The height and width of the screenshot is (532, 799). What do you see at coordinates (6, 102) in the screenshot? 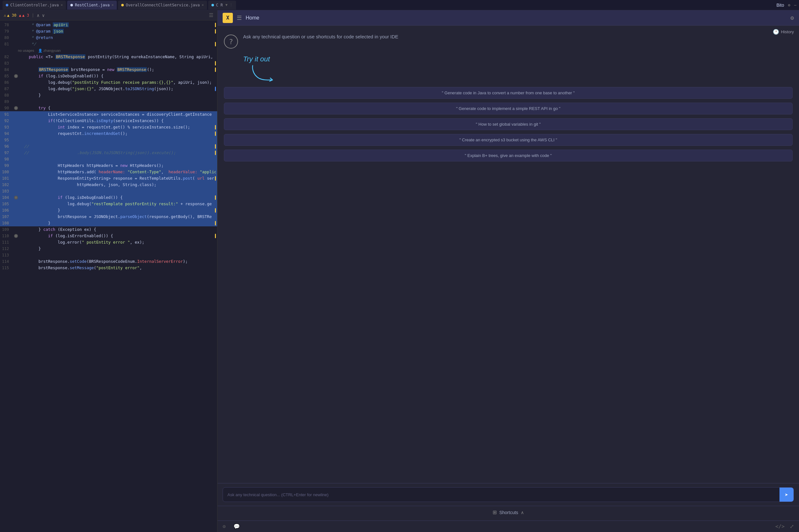
I see `line-number: 89` at bounding box center [6, 102].